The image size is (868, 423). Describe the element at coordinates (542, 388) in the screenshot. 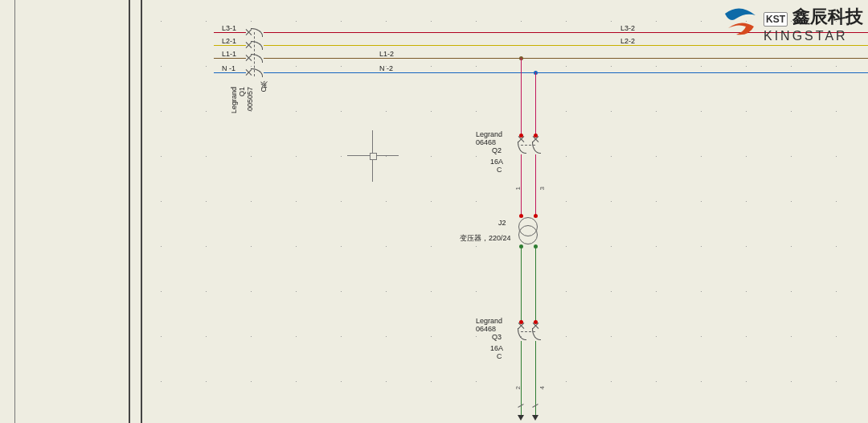

I see `term-Q3-out-b: 4` at that location.